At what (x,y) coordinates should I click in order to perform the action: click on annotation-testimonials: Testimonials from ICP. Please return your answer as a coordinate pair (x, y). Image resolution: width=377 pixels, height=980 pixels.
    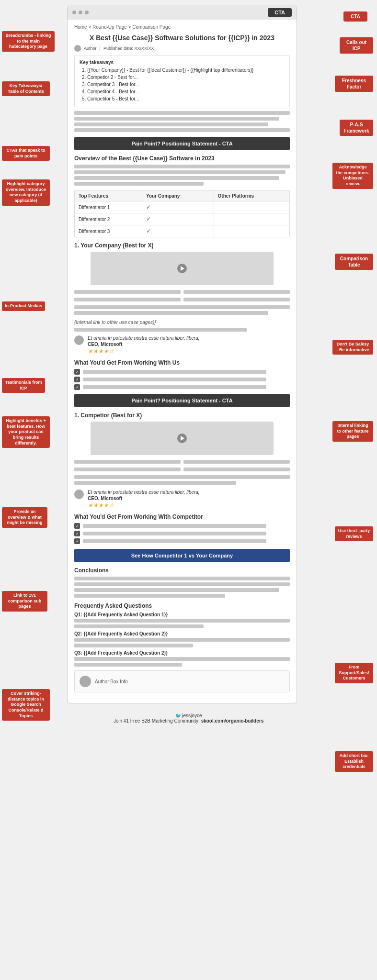
    Looking at the image, I should click on (23, 386).